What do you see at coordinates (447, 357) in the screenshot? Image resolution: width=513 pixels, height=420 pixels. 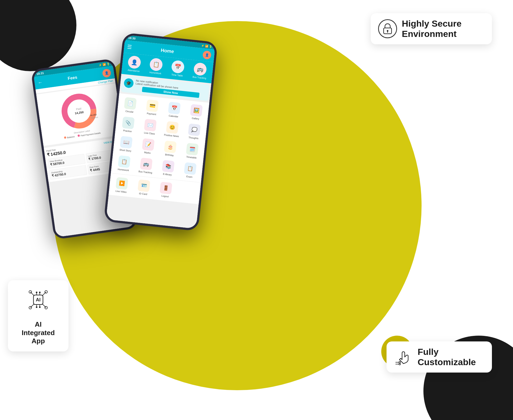 I see `customizable-text: Fully Customizable` at bounding box center [447, 357].